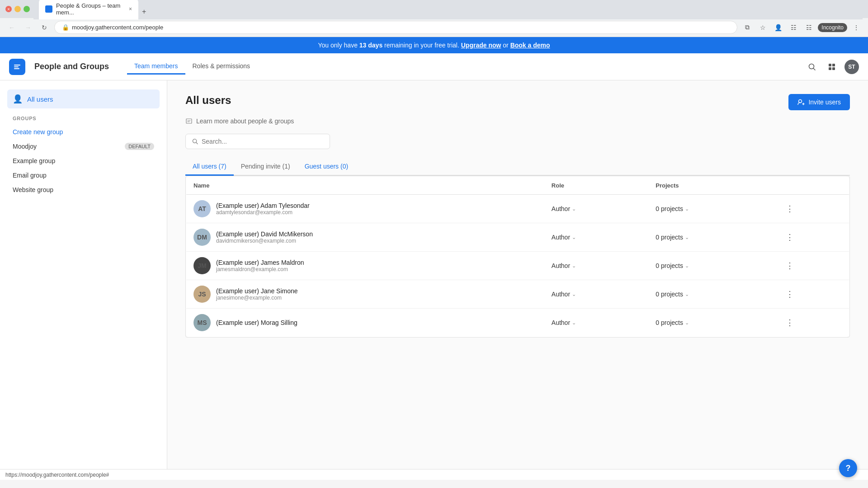 Image resolution: width=868 pixels, height=488 pixels. What do you see at coordinates (189, 121) in the screenshot?
I see `learn-more-icon` at bounding box center [189, 121].